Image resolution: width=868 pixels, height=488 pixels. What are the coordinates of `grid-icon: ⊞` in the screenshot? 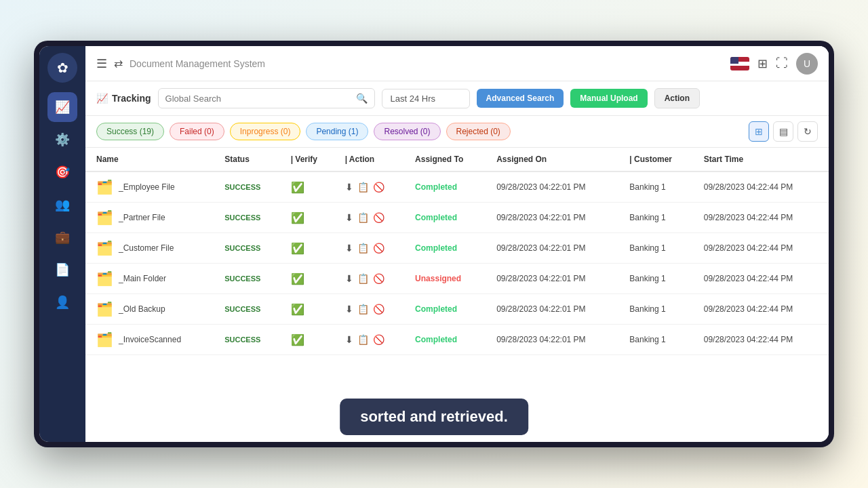 It's located at (762, 64).